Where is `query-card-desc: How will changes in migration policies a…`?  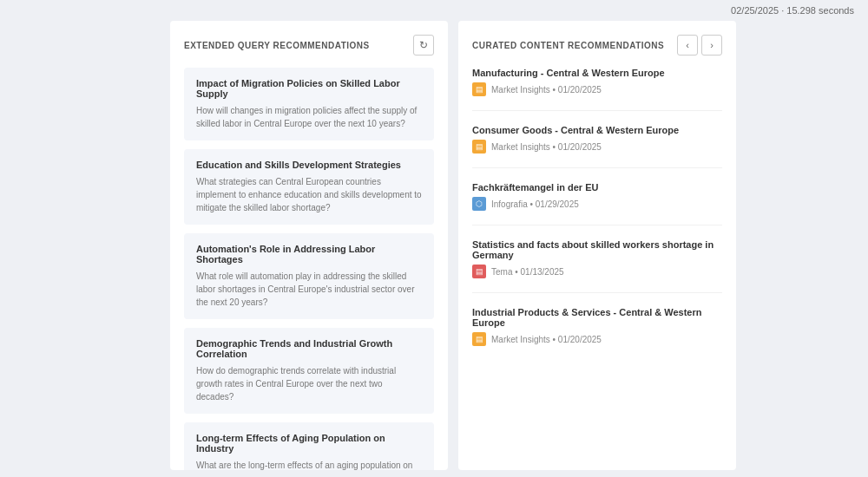 query-card-desc: How will changes in migration policies a… is located at coordinates (309, 117).